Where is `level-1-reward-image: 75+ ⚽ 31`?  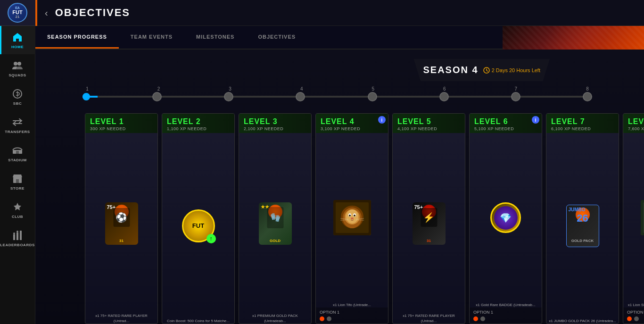
level-1-reward-image: 75+ ⚽ 31 is located at coordinates (122, 224).